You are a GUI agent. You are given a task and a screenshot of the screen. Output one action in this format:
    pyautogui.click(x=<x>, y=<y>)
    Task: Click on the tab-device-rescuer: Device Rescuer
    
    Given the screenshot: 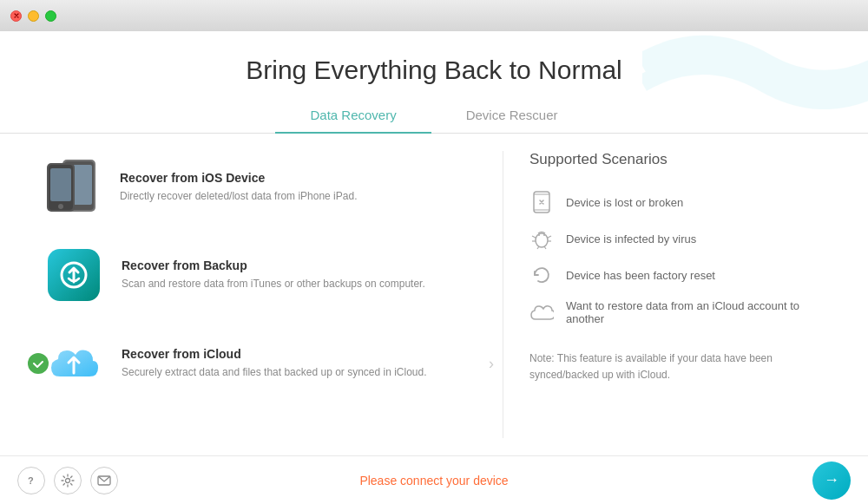 What is the action you would take?
    pyautogui.click(x=512, y=116)
    